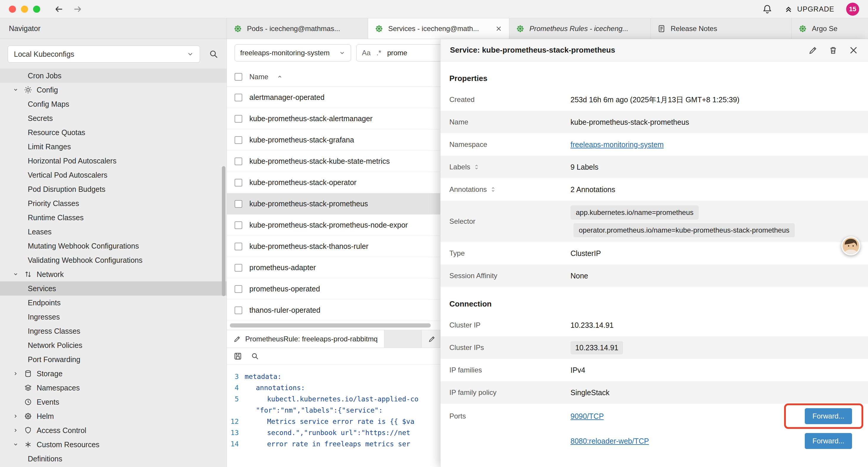  I want to click on tab-services: Services - icecheng@math..., so click(439, 28).